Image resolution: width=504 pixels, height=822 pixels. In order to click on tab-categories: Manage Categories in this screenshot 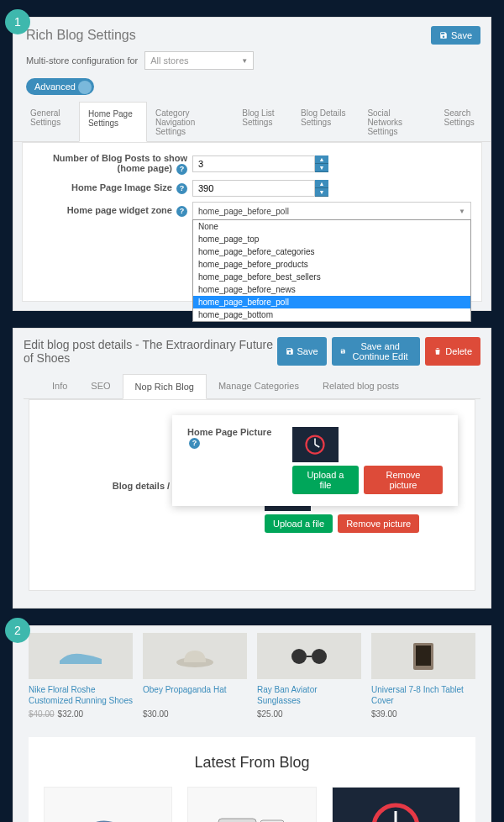, I will do `click(259, 387)`.